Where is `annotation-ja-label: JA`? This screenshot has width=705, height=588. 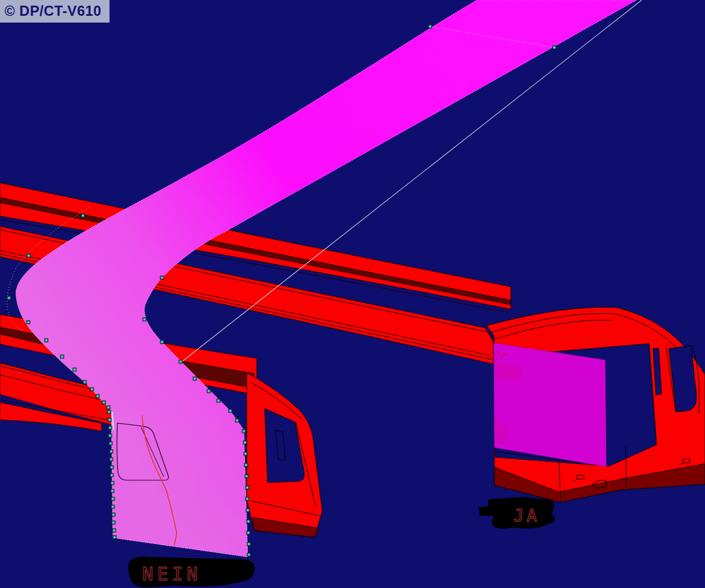 annotation-ja-label: JA is located at coordinates (527, 516).